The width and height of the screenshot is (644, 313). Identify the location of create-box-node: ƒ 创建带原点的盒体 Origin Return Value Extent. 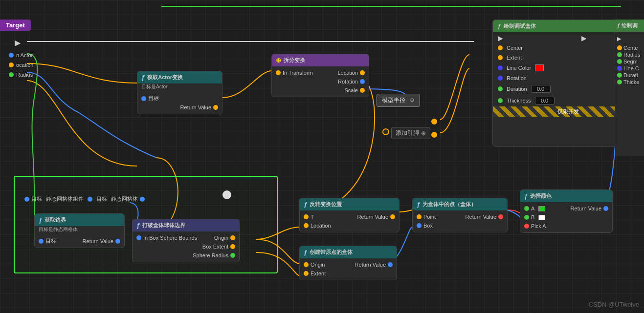
(348, 263).